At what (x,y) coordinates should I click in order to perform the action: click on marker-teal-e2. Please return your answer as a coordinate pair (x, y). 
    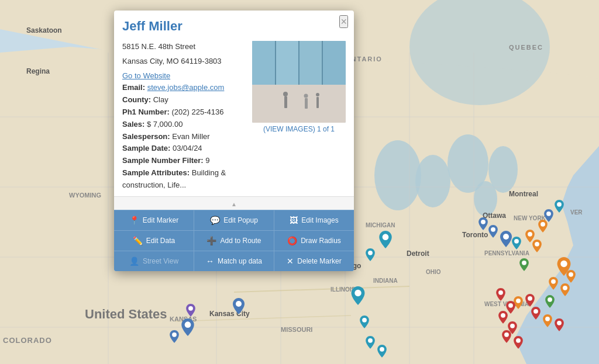
    Looking at the image, I should click on (559, 206).